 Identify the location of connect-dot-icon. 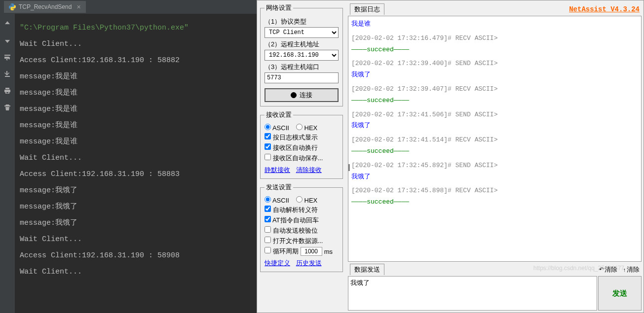
(294, 95).